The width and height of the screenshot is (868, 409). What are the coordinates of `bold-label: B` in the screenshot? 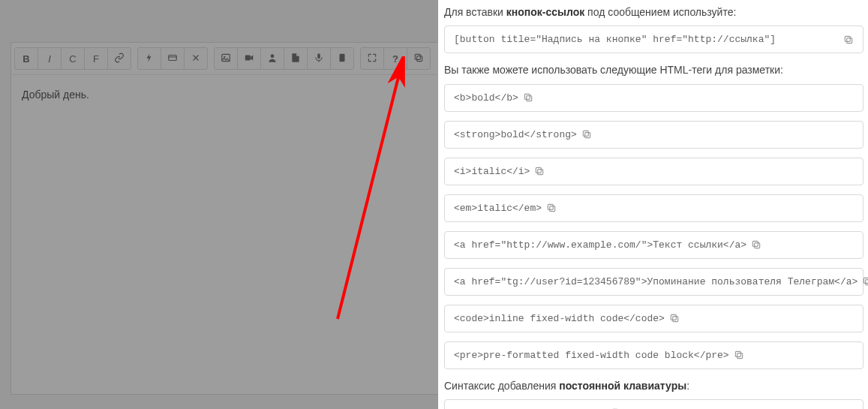 It's located at (26, 59).